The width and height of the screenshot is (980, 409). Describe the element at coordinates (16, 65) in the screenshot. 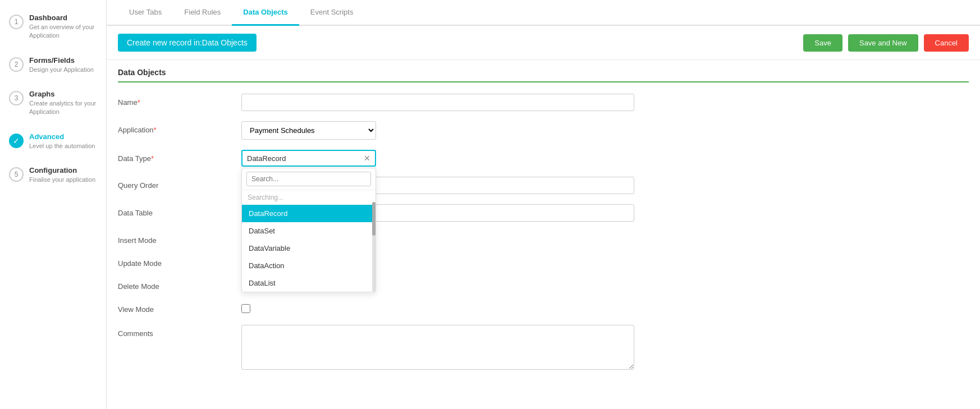

I see `step-circle-2: 2` at that location.